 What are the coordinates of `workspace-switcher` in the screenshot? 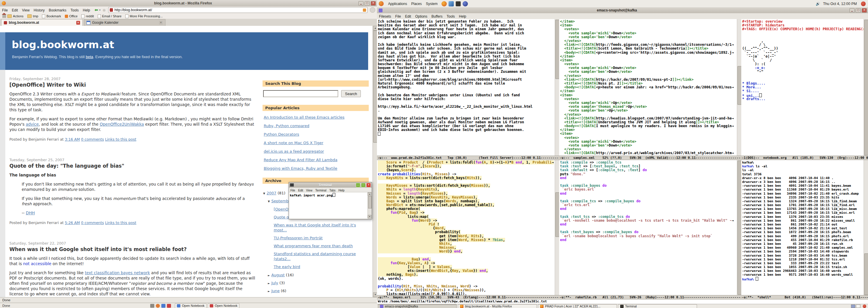 It's located at (859, 306).